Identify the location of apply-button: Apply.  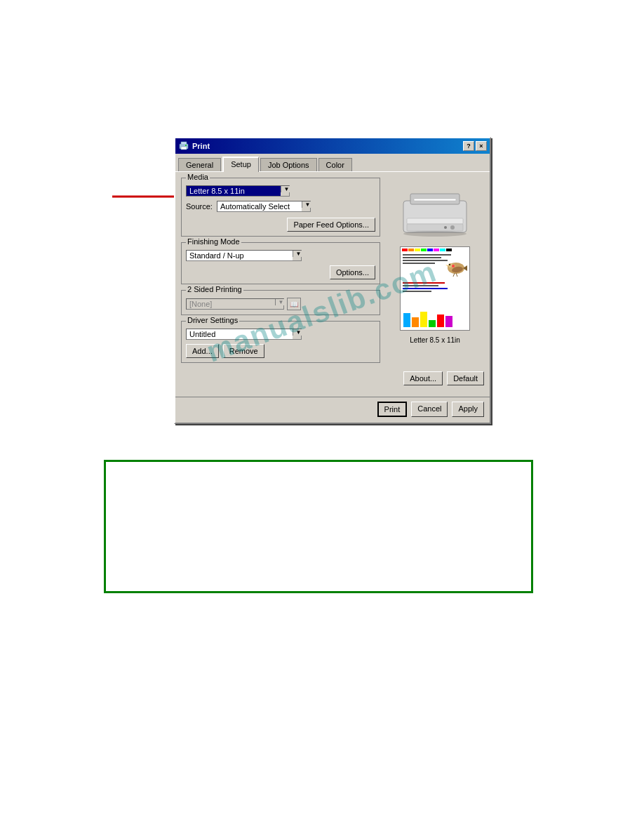
(468, 409).